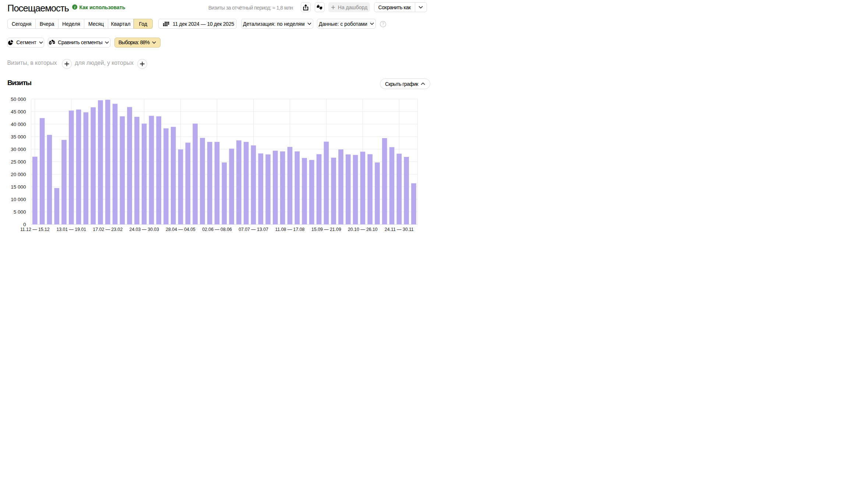  What do you see at coordinates (180, 229) in the screenshot?
I see `svg-text: 28.04 — 04.05` at bounding box center [180, 229].